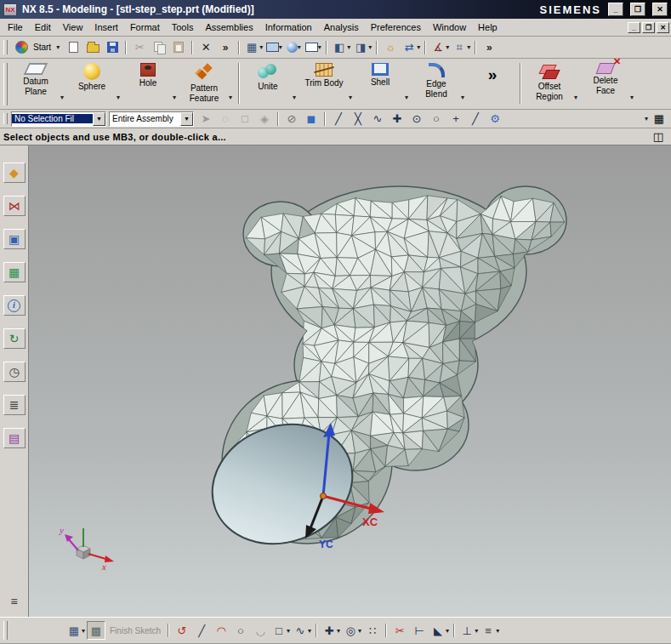  What do you see at coordinates (14, 206) in the screenshot?
I see `constraint-navigator-button: ⋈` at bounding box center [14, 206].